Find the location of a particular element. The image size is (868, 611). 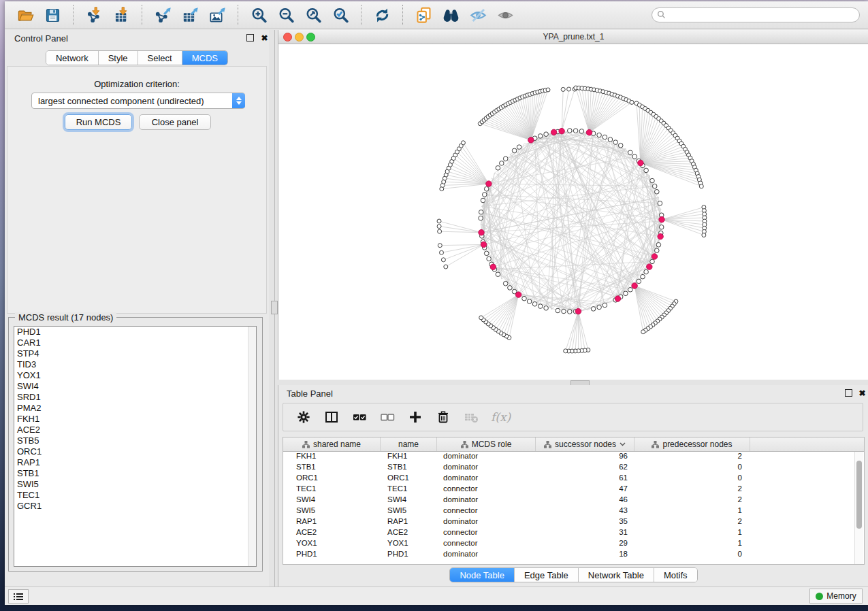

table-row: ACE2ACE2connector311 is located at coordinates (573, 533).